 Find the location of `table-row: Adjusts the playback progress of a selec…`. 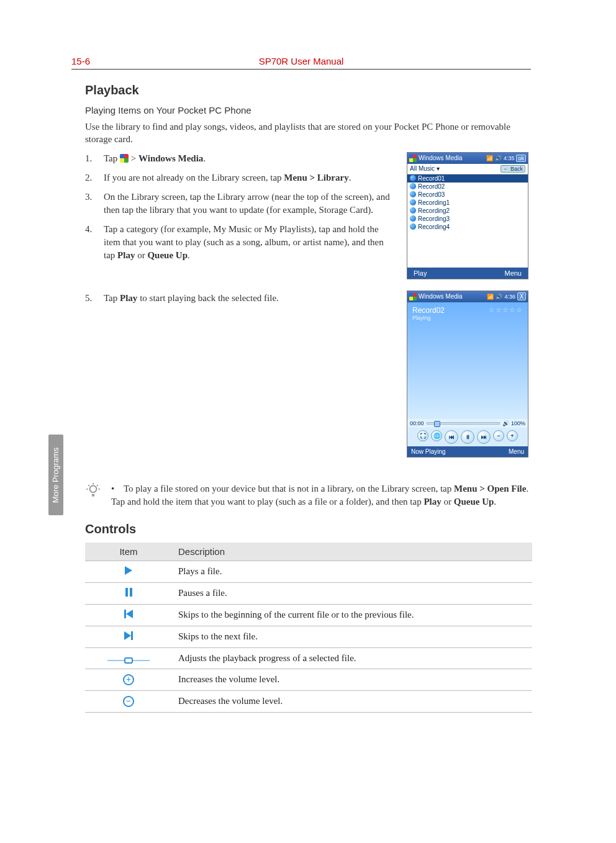

table-row: Adjusts the playback progress of a selec… is located at coordinates (309, 658).